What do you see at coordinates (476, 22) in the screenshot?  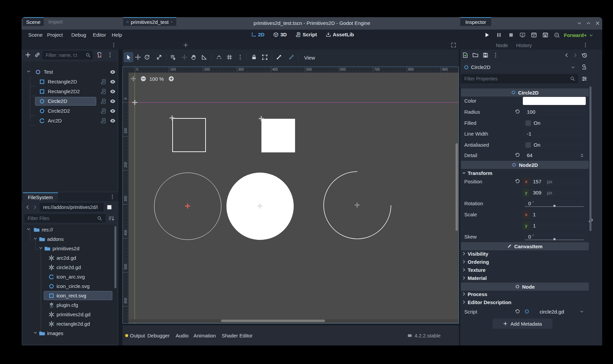 I see `tab-inspector: Inspector` at bounding box center [476, 22].